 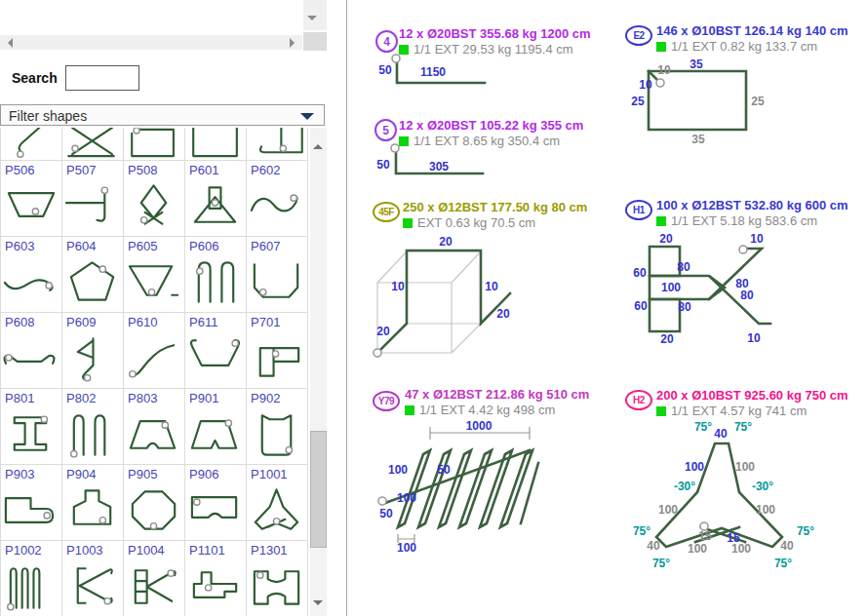 What do you see at coordinates (154, 199) in the screenshot?
I see `shape-cell-P508: P508` at bounding box center [154, 199].